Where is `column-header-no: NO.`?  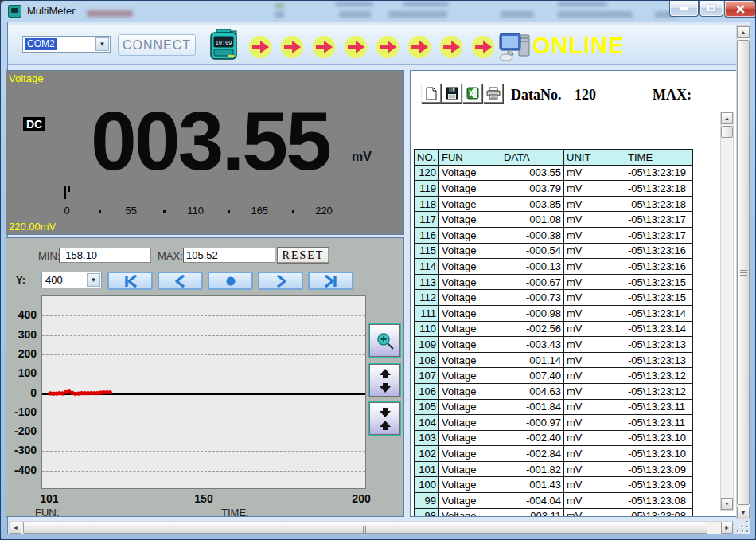 column-header-no: NO. is located at coordinates (427, 158).